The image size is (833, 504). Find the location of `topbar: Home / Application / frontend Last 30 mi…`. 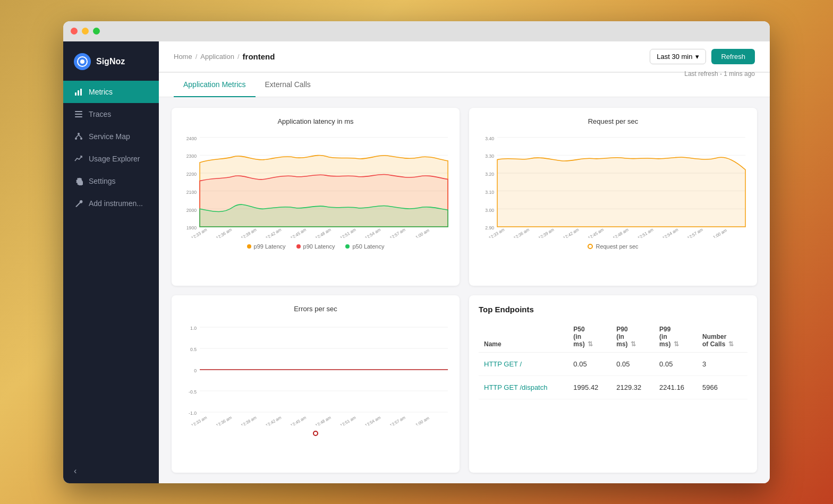

topbar: Home / Application / frontend Last 30 mi… is located at coordinates (464, 57).